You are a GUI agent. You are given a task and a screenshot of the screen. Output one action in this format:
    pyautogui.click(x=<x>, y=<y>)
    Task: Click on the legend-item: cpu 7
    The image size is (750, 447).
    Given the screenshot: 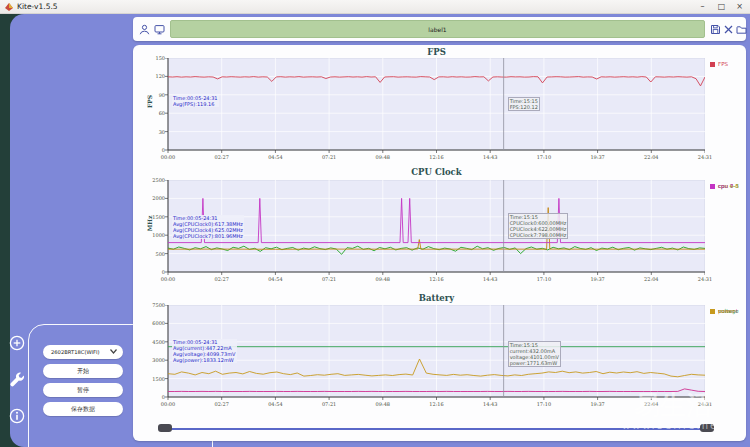 What is the action you would take?
    pyautogui.click(x=722, y=188)
    